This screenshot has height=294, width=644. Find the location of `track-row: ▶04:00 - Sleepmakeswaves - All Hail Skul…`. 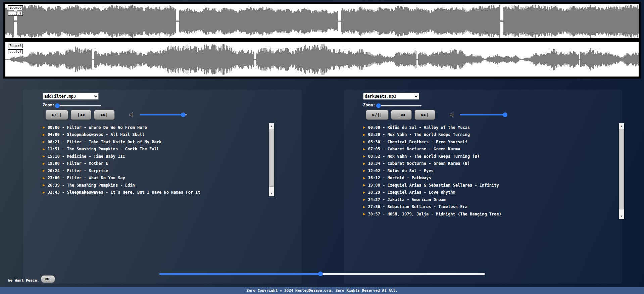

track-row: ▶04:00 - Sleepmakeswaves - All Hail Skul… is located at coordinates (156, 135).